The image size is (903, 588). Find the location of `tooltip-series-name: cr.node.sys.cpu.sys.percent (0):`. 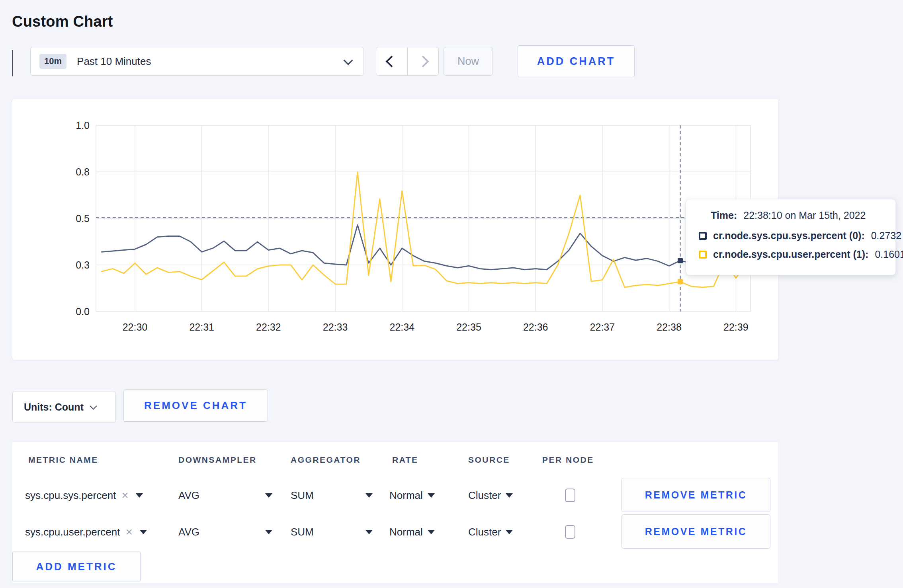

tooltip-series-name: cr.node.sys.cpu.sys.percent (0): is located at coordinates (789, 236).